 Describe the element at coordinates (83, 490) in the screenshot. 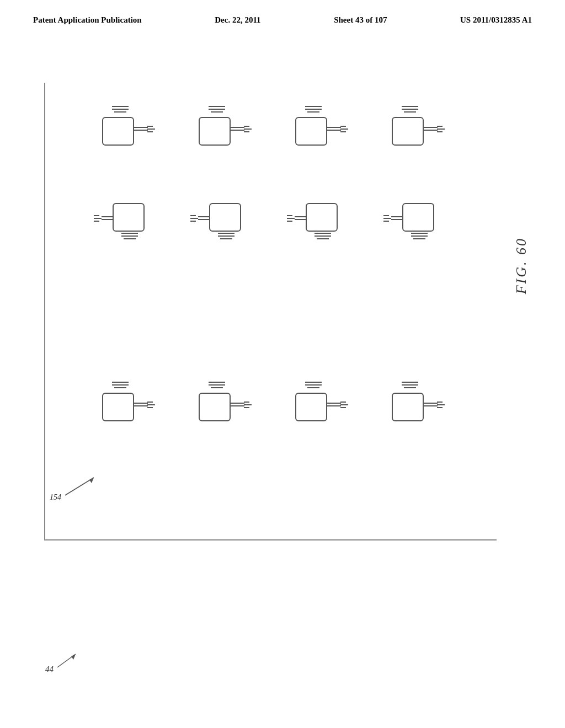

I see `ref-154-area: 154` at that location.